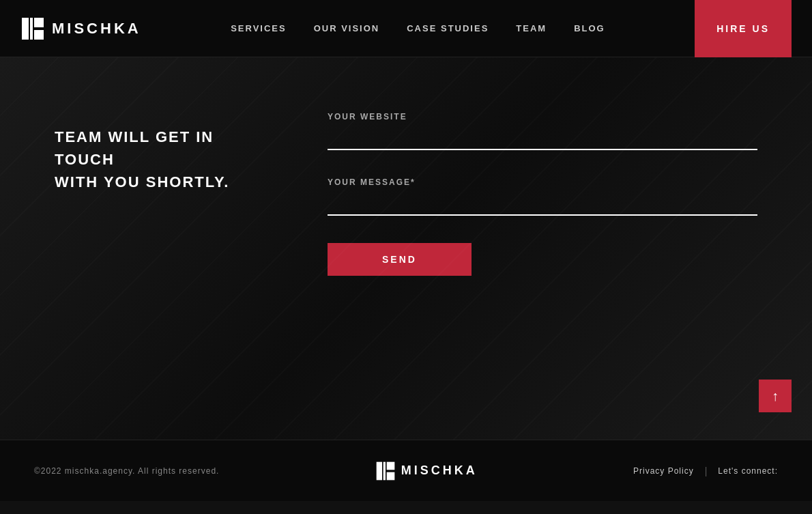 The height and width of the screenshot is (514, 812). What do you see at coordinates (347, 29) in the screenshot?
I see `nav-our-vision: OUR VISION` at bounding box center [347, 29].